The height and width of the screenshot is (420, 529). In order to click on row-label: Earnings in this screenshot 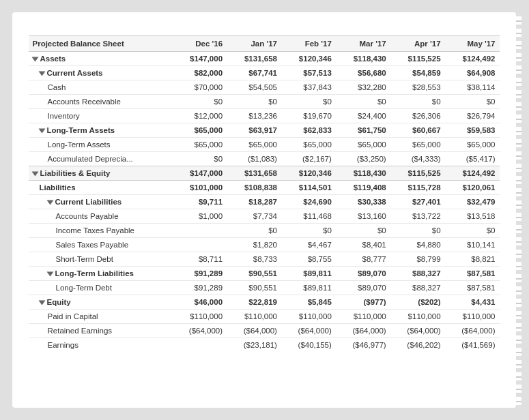, I will do `click(101, 345)`.